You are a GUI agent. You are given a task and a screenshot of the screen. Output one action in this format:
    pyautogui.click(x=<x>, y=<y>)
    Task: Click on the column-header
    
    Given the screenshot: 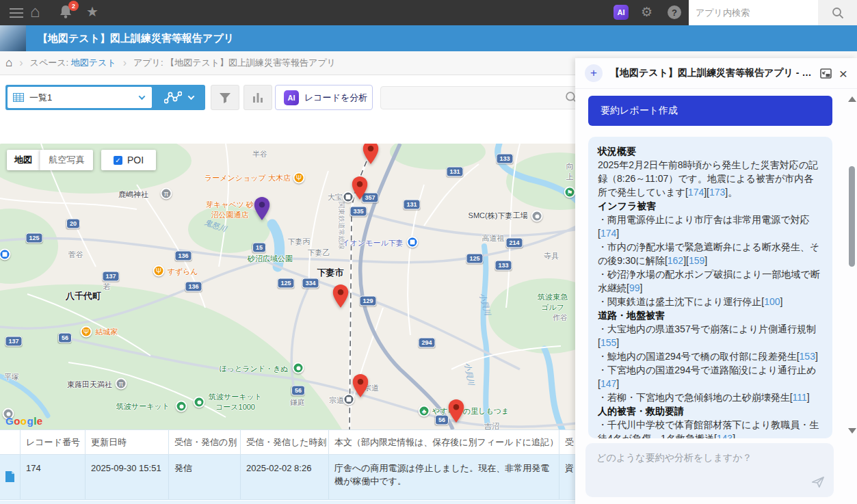 What is the action you would take?
    pyautogui.click(x=10, y=442)
    